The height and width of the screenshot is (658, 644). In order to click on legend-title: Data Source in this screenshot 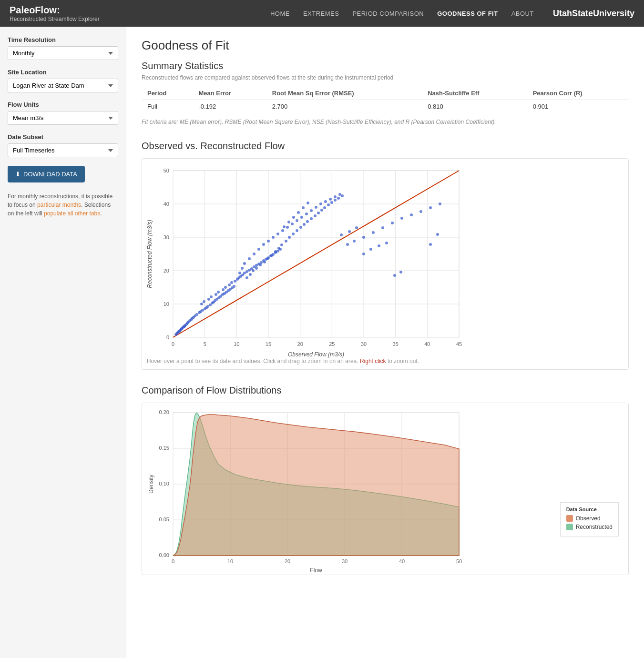, I will do `click(589, 509)`.